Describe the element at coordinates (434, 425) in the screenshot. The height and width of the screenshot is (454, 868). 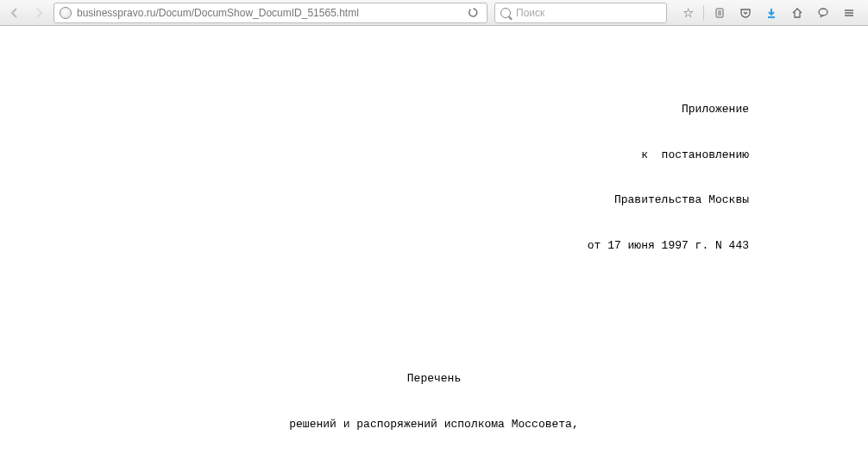
I see `title-line: решений и распоряжений исполкома Моссове…` at that location.